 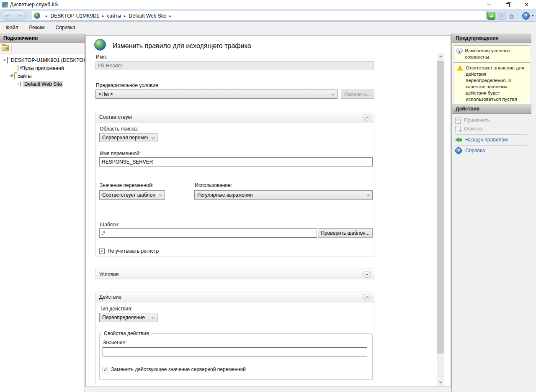 I want to click on alert-text: Изменения успешно сохранены., so click(x=497, y=54).